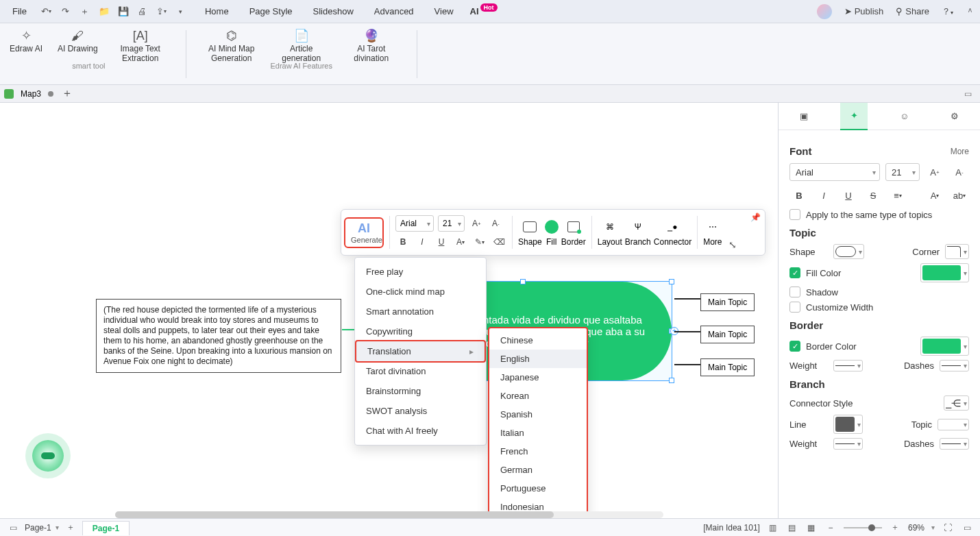  What do you see at coordinates (804, 117) in the screenshot?
I see `panel-tab-page: ▣` at bounding box center [804, 117].